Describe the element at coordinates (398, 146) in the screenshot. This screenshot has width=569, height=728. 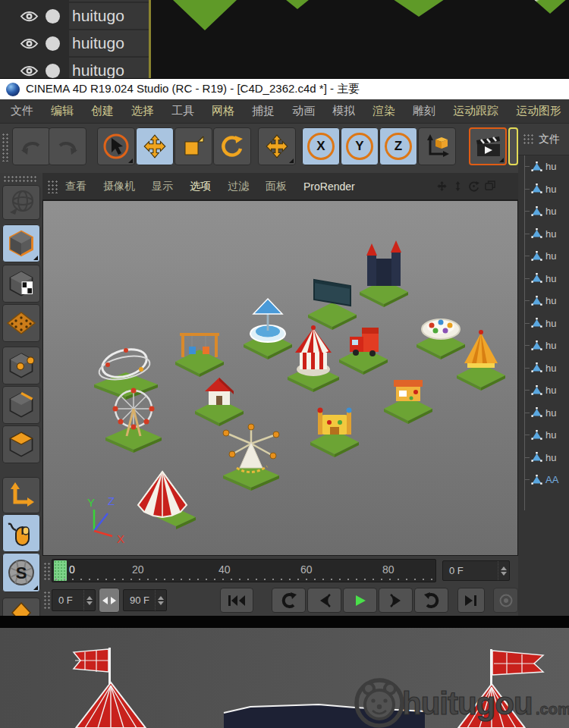
I see `z-axis-lock-button: Z` at that location.